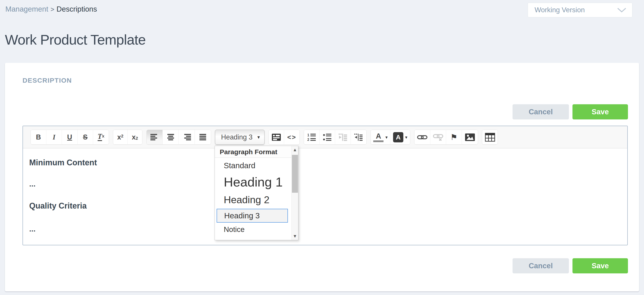 This screenshot has width=644, height=295. I want to click on table-button, so click(490, 137).